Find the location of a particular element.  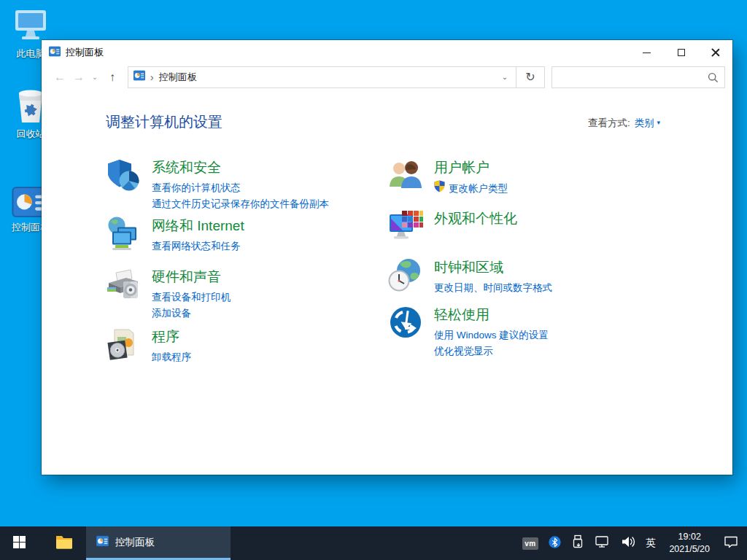

action-center-button is located at coordinates (732, 543).